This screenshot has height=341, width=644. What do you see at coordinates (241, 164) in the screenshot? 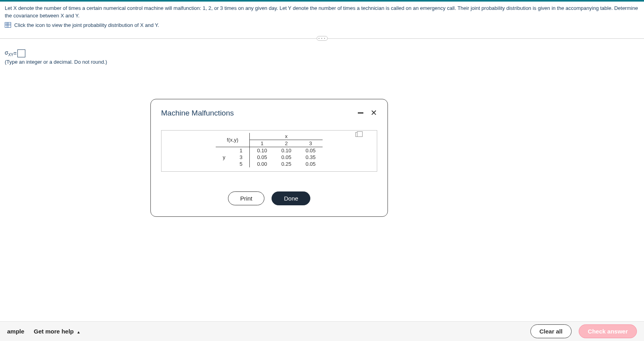
I see `y-val: 5` at bounding box center [241, 164].